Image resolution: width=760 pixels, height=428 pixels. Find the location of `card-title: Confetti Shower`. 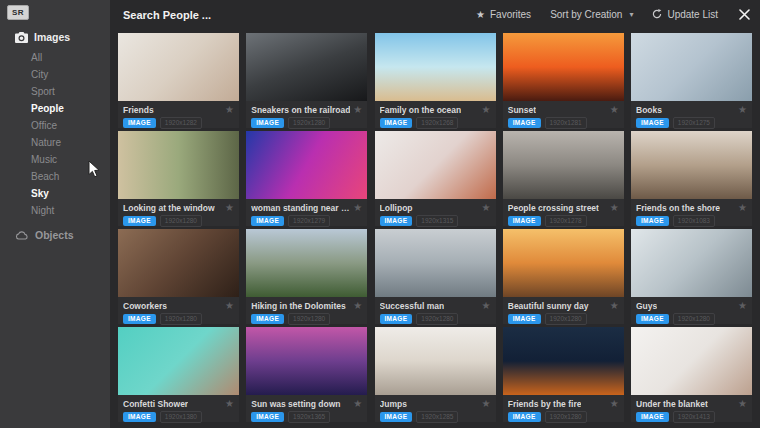

card-title: Confetti Shower is located at coordinates (156, 404).